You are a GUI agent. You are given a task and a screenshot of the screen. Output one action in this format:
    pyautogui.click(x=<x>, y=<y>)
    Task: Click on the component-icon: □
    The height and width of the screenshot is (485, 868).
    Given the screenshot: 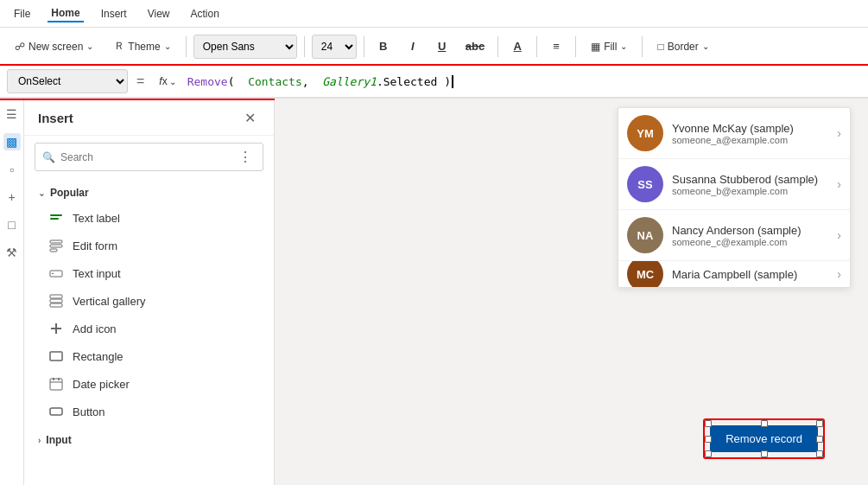 What is the action you would take?
    pyautogui.click(x=12, y=225)
    